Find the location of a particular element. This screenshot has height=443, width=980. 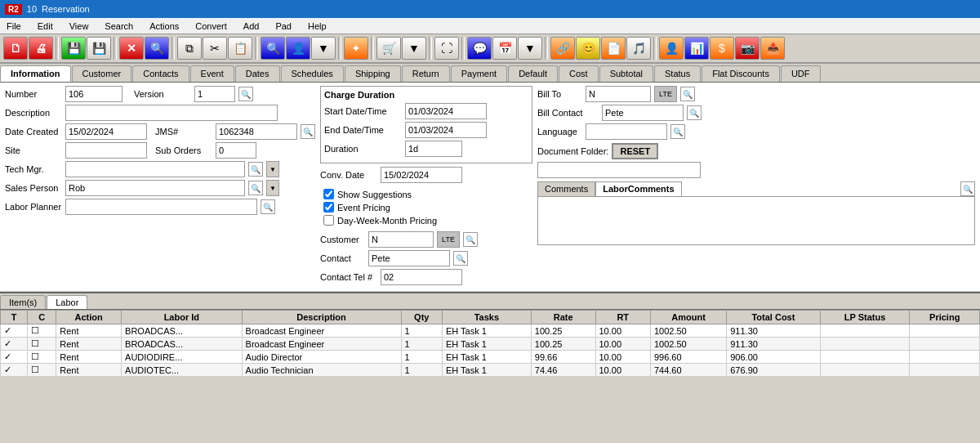

tab-udf: UDF is located at coordinates (800, 74).